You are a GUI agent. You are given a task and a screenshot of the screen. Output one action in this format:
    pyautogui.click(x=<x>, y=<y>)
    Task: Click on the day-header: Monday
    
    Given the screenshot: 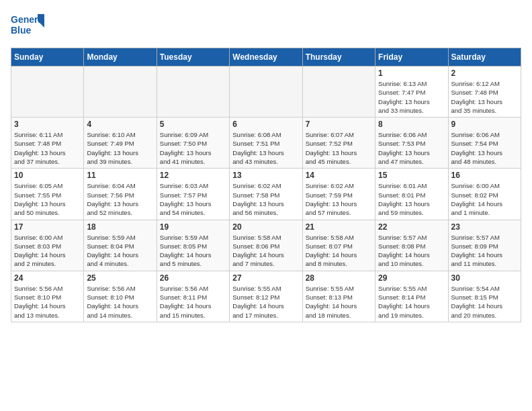 What is the action you would take?
    pyautogui.click(x=120, y=58)
    